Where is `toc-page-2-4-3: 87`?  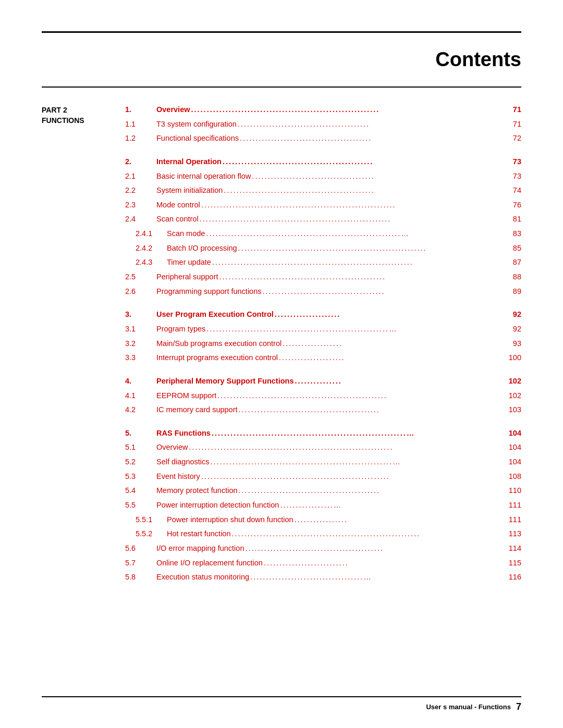 toc-page-2-4-3: 87 is located at coordinates (511, 263).